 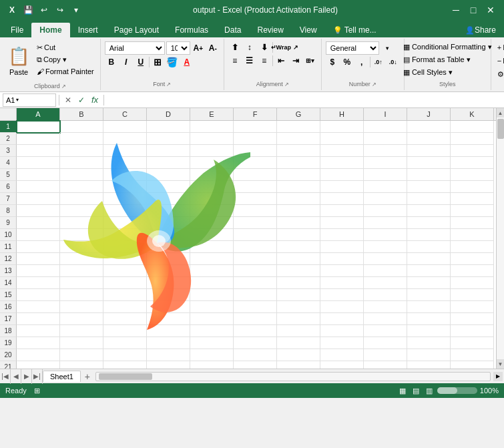 What do you see at coordinates (264, 47) in the screenshot?
I see `align-bottom-button: ⬇` at bounding box center [264, 47].